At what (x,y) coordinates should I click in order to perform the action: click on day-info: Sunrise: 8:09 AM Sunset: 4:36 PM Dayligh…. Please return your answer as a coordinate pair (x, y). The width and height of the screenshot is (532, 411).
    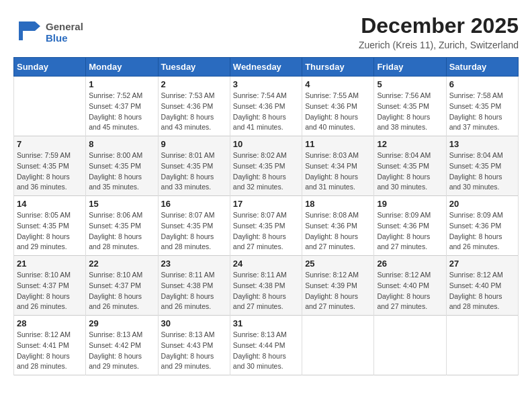
    Looking at the image, I should click on (482, 231).